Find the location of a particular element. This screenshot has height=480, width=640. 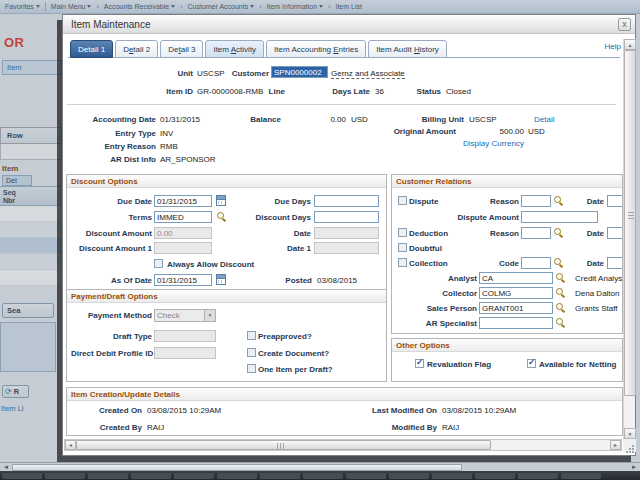

revaluation-flag-checkbox: ✓ is located at coordinates (420, 364).